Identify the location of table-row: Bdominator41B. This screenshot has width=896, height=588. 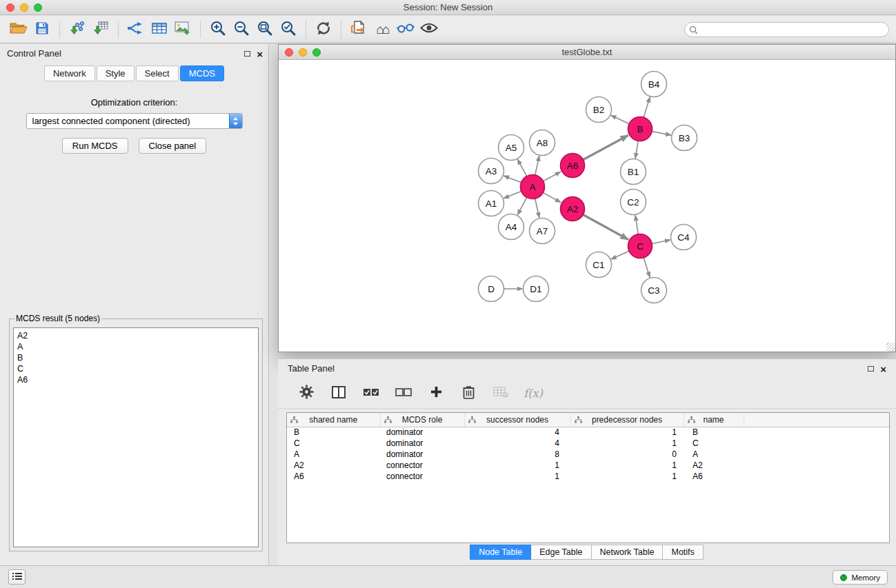
(588, 432).